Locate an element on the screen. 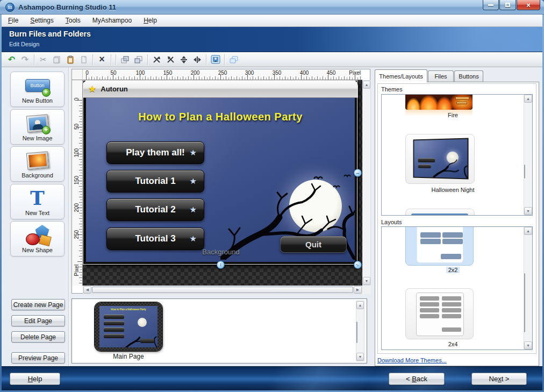 The height and width of the screenshot is (392, 544). star-icon: ★ is located at coordinates (194, 239).